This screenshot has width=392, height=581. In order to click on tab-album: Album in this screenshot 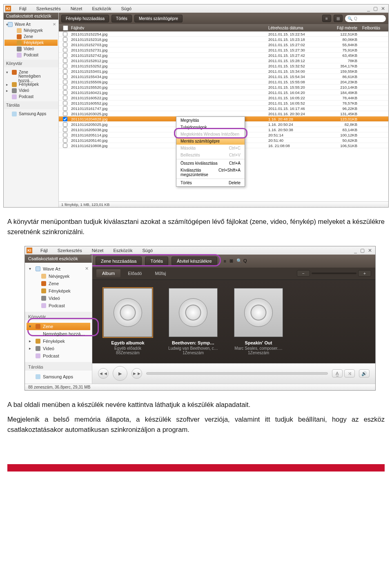, I will do `click(109, 273)`.